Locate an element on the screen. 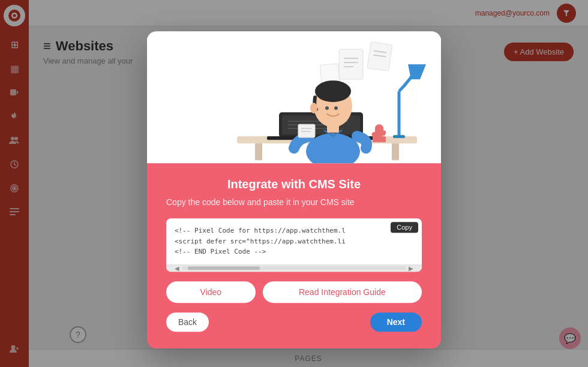 The height and width of the screenshot is (367, 588). code-scrollbar: ◀ ▶ is located at coordinates (294, 268).